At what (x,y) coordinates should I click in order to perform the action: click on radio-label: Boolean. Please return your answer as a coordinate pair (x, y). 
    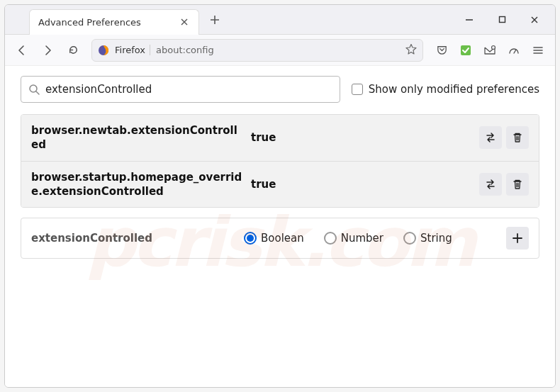
    Looking at the image, I should click on (282, 238).